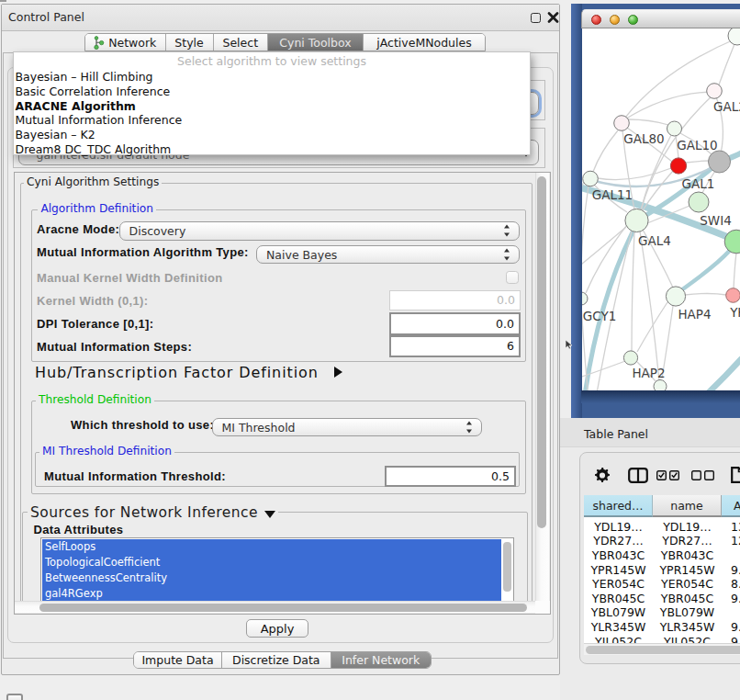 This screenshot has width=740, height=700. Describe the element at coordinates (536, 18) in the screenshot. I see `float-window-icon` at that location.